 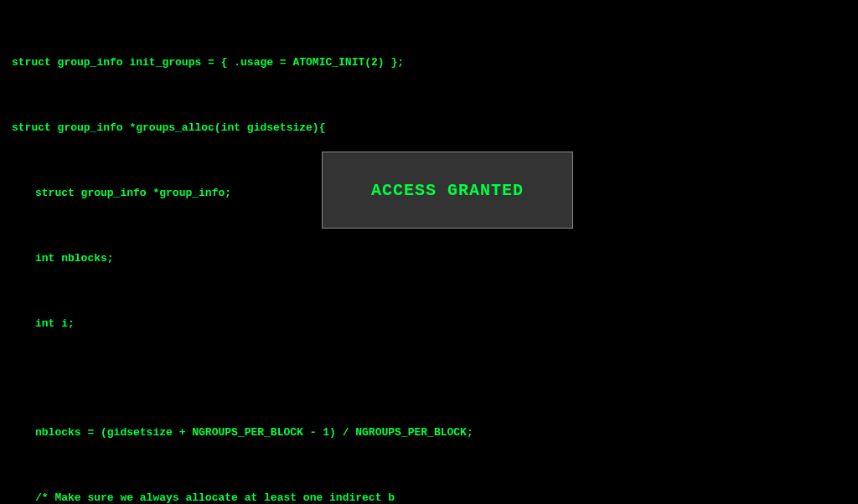 What do you see at coordinates (429, 128) in the screenshot?
I see `code-line: struct group_info *groups_alloc(int gids…` at bounding box center [429, 128].